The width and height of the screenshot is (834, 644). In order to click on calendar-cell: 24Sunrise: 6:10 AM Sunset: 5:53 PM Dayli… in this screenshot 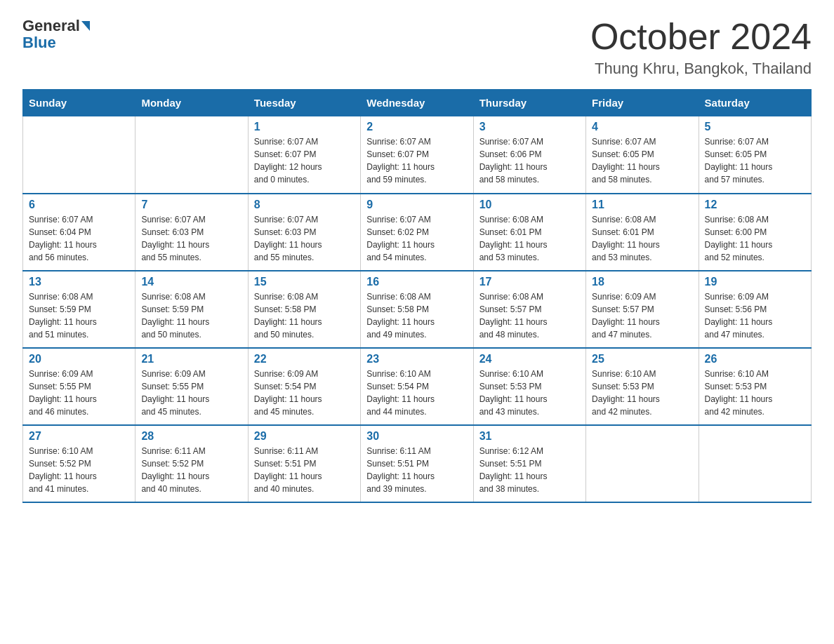, I will do `click(529, 387)`.